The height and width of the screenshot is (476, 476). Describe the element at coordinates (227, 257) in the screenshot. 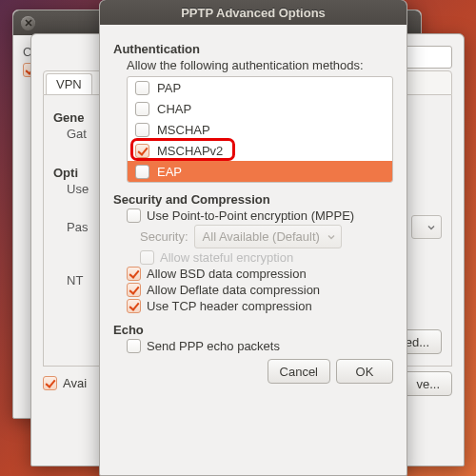

I see `stateful-label: Allow stateful encryption` at that location.